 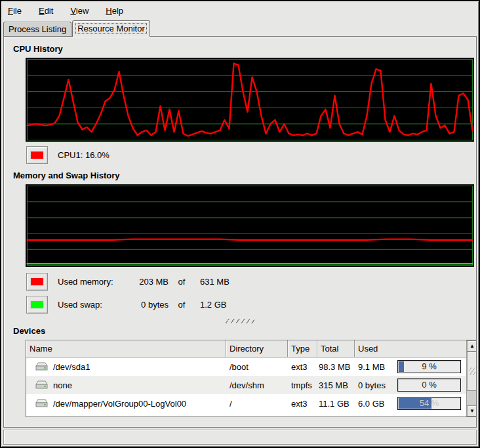 I want to click on cpu-color-button, so click(x=37, y=155).